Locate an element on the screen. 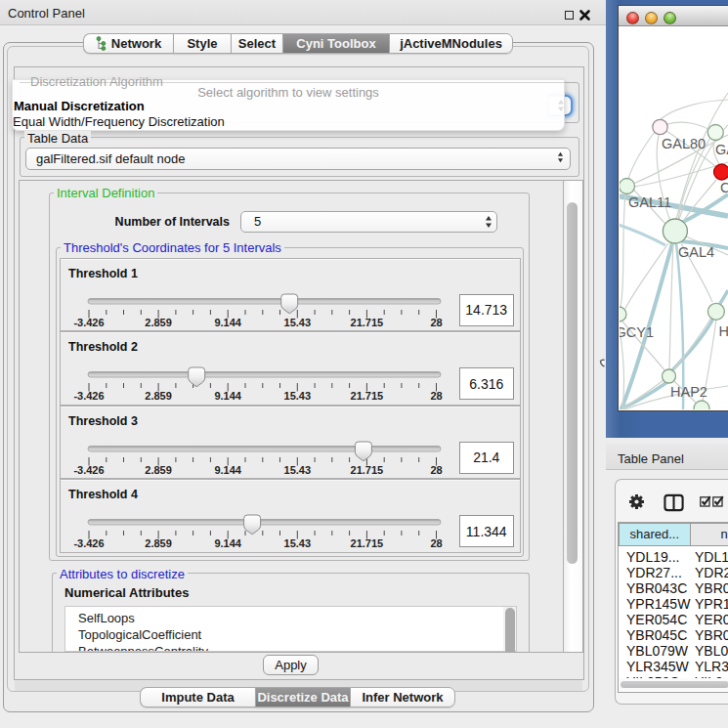 This screenshot has height=728, width=728. svg-text: GAL11 is located at coordinates (650, 202).